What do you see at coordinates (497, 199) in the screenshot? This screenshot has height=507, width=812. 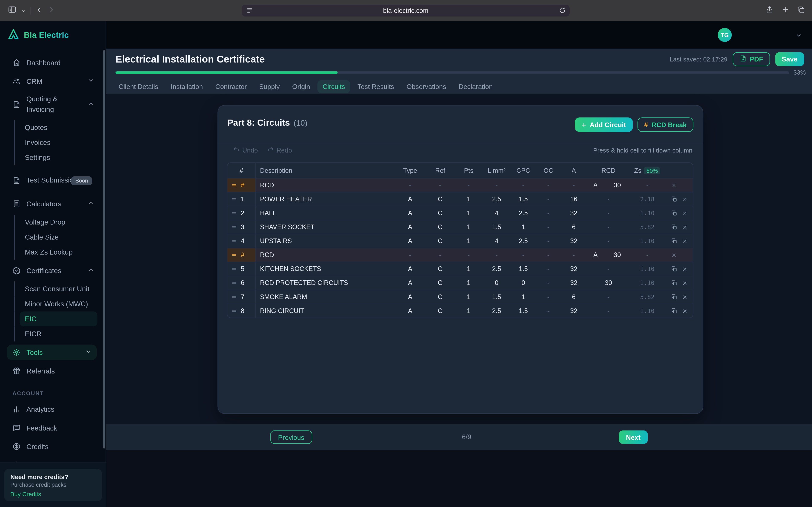 I see `live-cell: 2.5` at bounding box center [497, 199].